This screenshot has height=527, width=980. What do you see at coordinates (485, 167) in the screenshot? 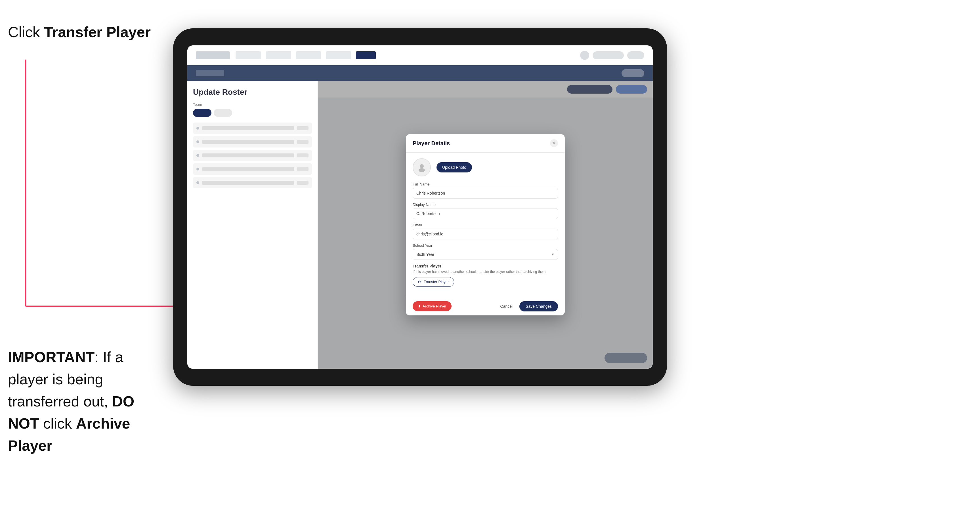
I see `photo-section: Upload Photo` at bounding box center [485, 167].